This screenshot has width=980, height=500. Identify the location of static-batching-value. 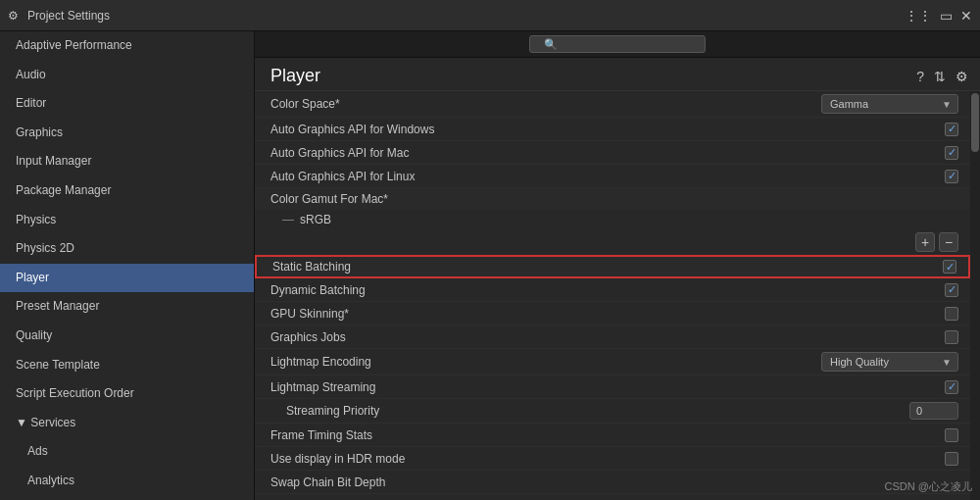
(950, 267).